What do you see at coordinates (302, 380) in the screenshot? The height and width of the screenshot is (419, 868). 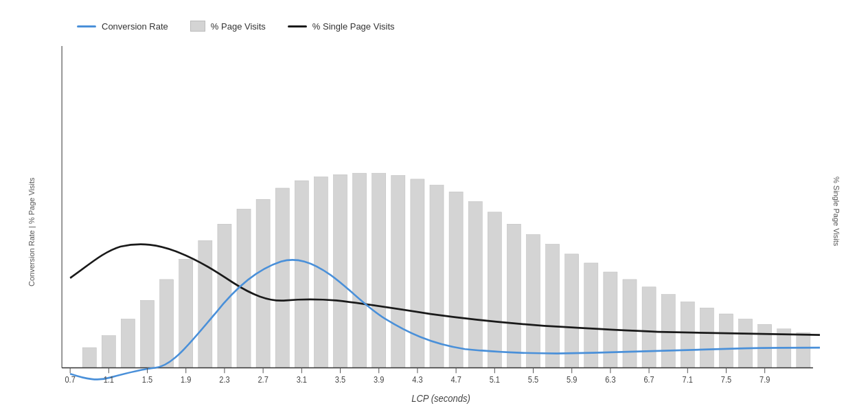 I see `svg-text: 3.1` at bounding box center [302, 380].